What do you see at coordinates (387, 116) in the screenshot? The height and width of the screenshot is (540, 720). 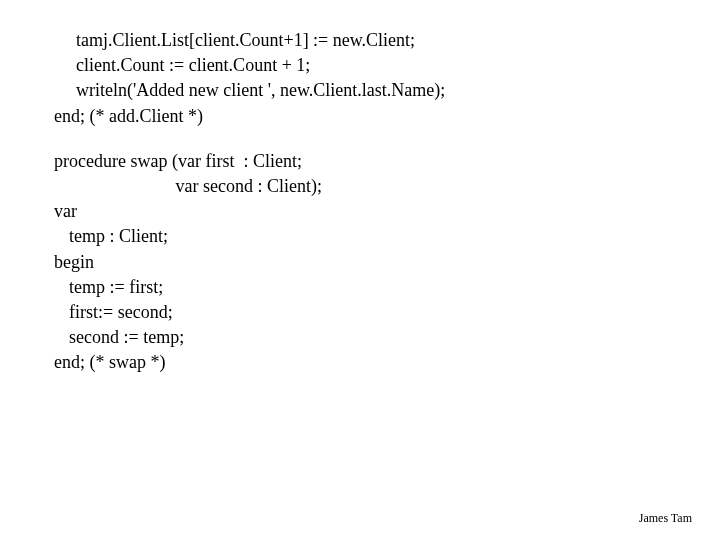 I see `code-line: end; (* add.Client *)` at bounding box center [387, 116].